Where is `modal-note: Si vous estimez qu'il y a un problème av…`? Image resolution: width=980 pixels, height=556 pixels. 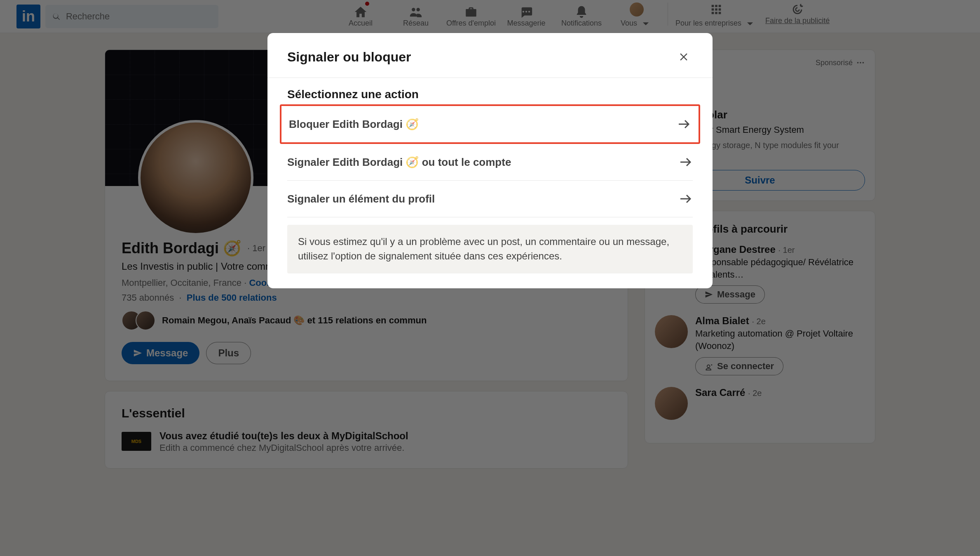 modal-note: Si vous estimez qu'il y a un problème av… is located at coordinates (490, 249).